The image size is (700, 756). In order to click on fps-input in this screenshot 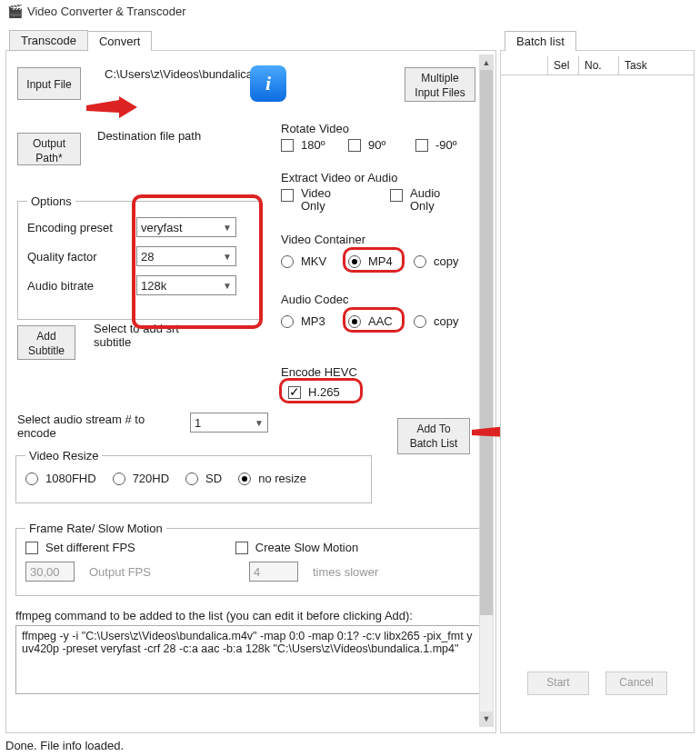, I will do `click(50, 572)`.